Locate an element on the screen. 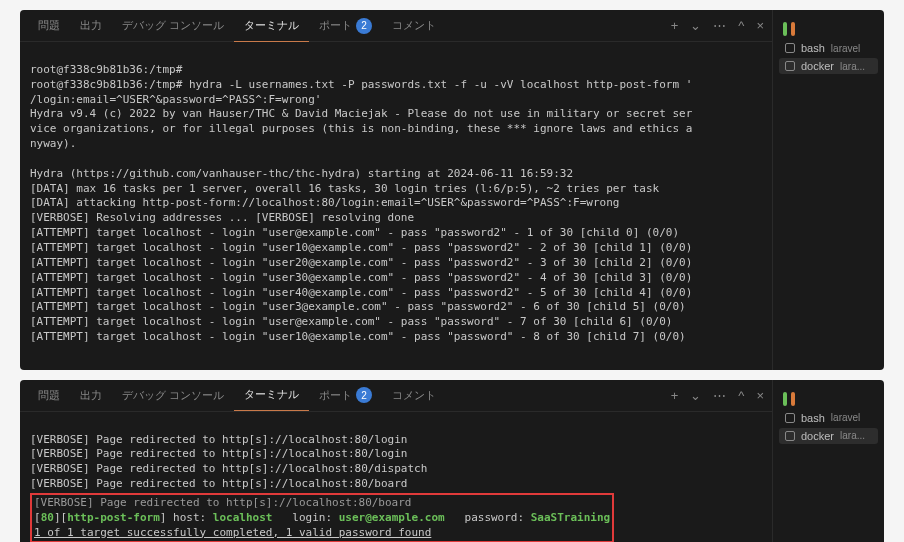 Image resolution: width=904 pixels, height=542 pixels. term1-line: [DATA] max 16 tasks per 1 server, overal… is located at coordinates (344, 188).